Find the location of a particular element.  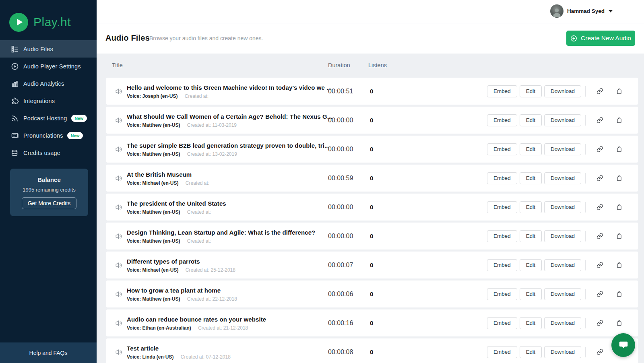

table-row: Audio can reduce bounce rates on your we… is located at coordinates (372, 323).